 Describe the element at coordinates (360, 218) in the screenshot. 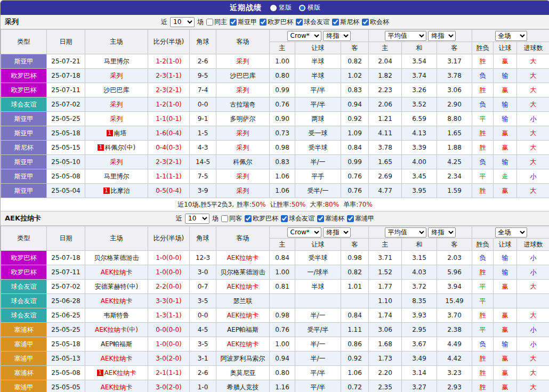

I see `league-filter-checkbox: 塞浦甲` at that location.